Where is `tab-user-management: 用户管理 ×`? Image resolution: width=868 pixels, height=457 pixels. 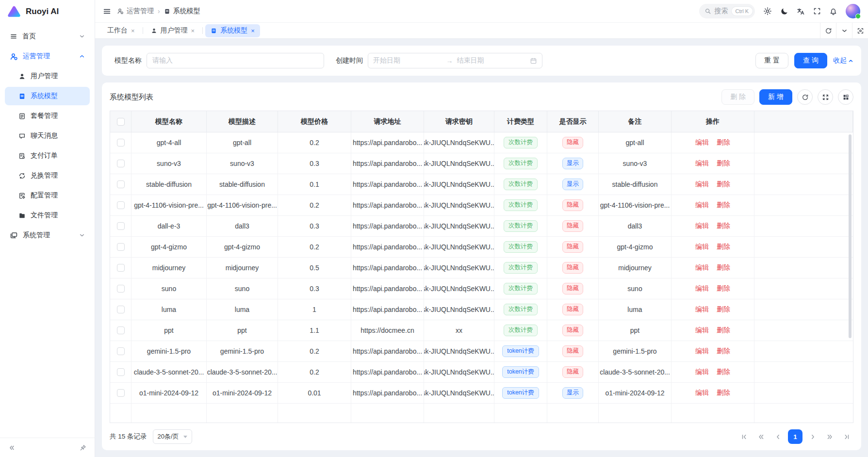
tab-user-management: 用户管理 × is located at coordinates (173, 31).